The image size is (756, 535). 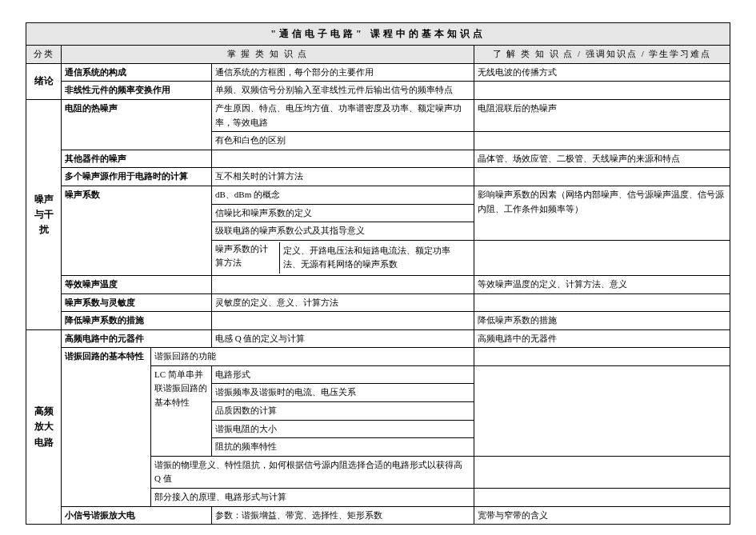 I want to click on title-row: "通信电子电路" 课程中的基本知识点, so click(x=378, y=34).